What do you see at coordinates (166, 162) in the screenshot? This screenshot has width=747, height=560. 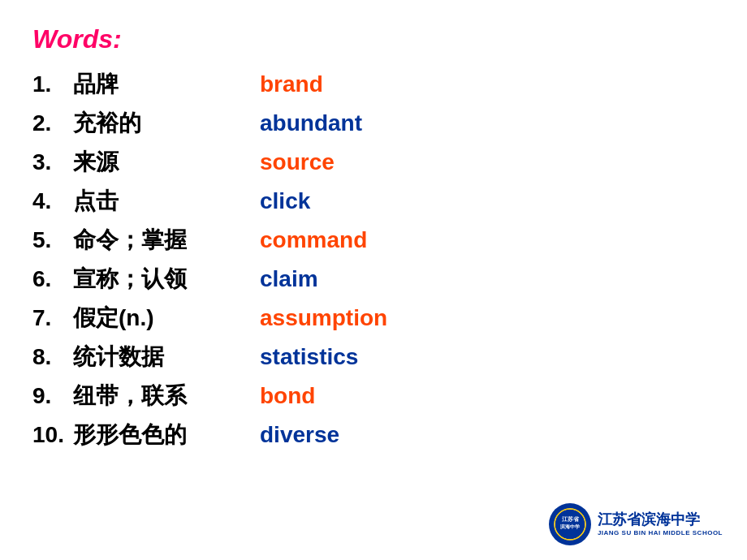 I see `word-chinese: 来源` at bounding box center [166, 162].